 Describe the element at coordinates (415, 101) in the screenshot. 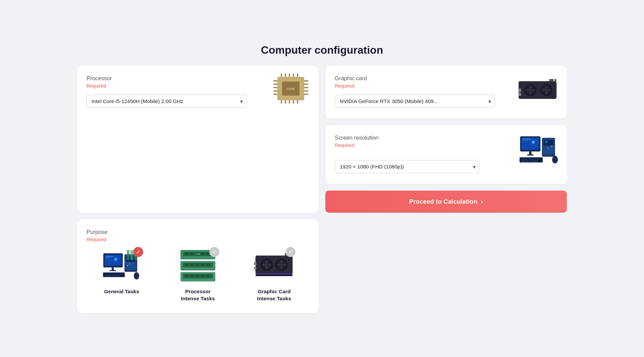

I see `graphic-card-select-wrapper: NVIDIA GeForce RTX 3050 (Mobile) 409... …` at that location.